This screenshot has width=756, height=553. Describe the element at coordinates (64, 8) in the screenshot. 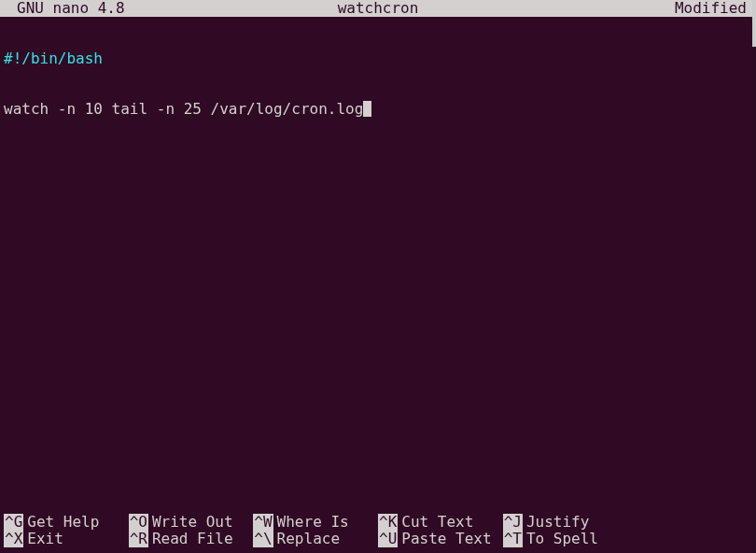

I see `app-name: GNU nano 4.8` at that location.